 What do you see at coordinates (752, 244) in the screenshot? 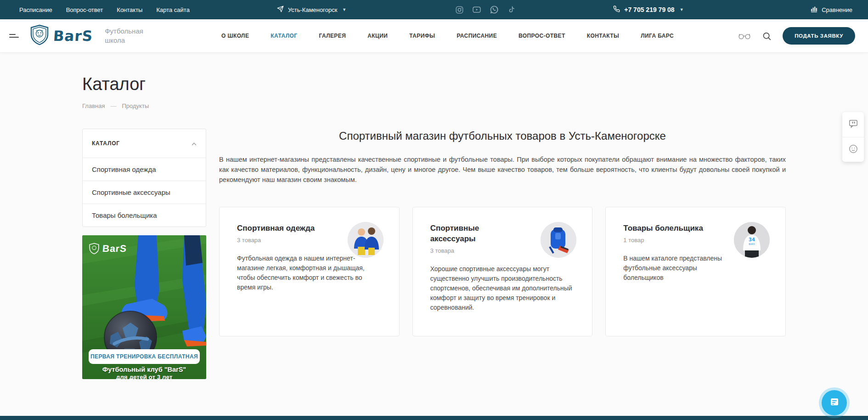
I see `svg-text: BARS` at bounding box center [752, 244].